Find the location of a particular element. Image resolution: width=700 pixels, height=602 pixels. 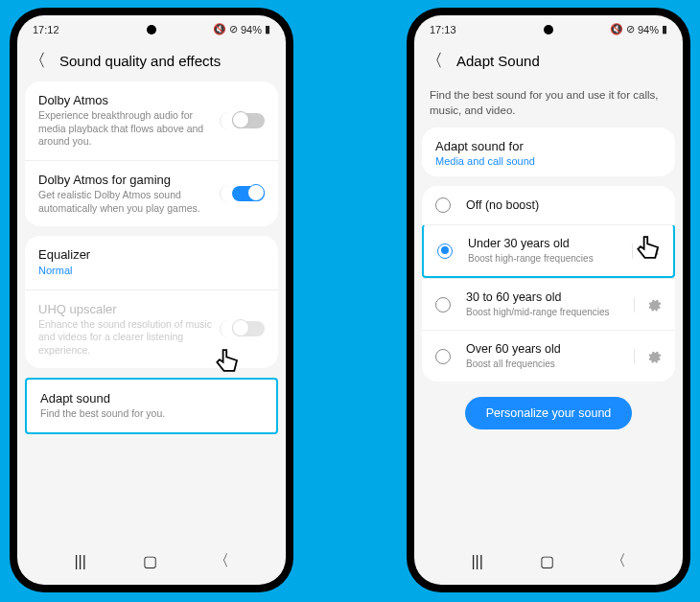

age-options-card: Off (no boost) Under 30 years old Boost … is located at coordinates (548, 284).